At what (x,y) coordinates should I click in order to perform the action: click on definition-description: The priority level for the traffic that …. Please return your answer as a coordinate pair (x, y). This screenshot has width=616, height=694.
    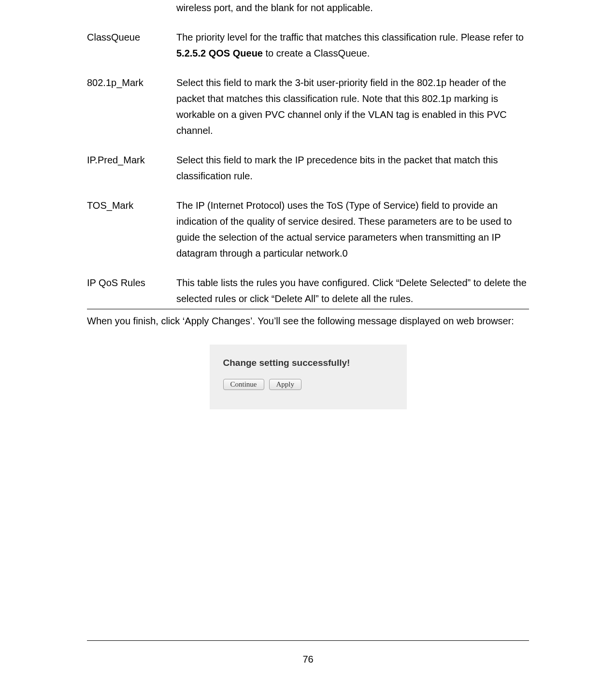
    Looking at the image, I should click on (353, 45).